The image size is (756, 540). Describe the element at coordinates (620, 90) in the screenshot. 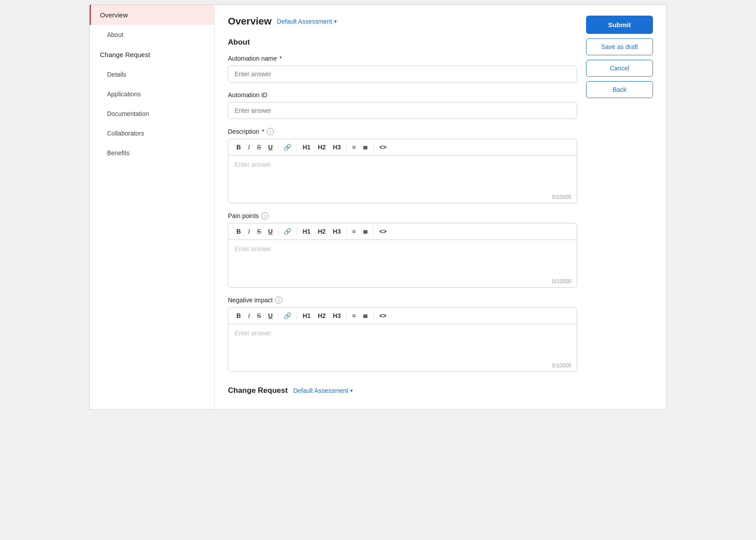

I see `back-button: Back` at that location.